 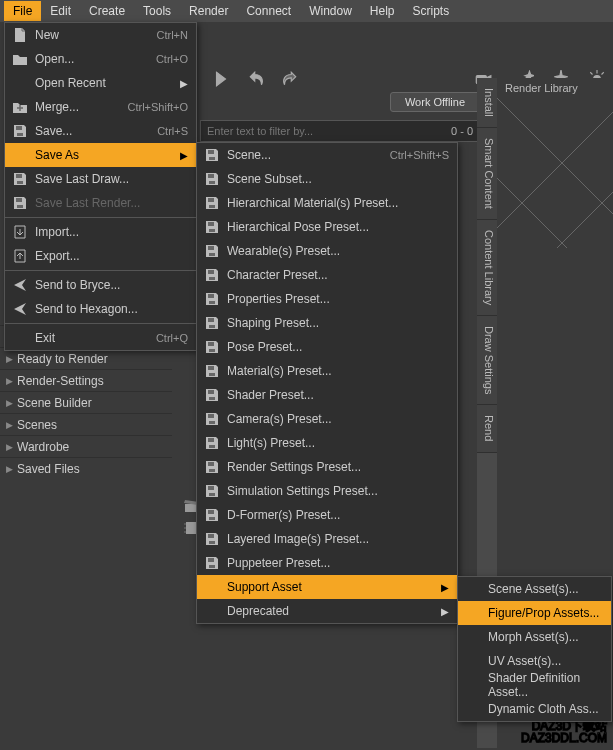 I want to click on file-exit: ExitCtrl+Q, so click(x=100, y=338).